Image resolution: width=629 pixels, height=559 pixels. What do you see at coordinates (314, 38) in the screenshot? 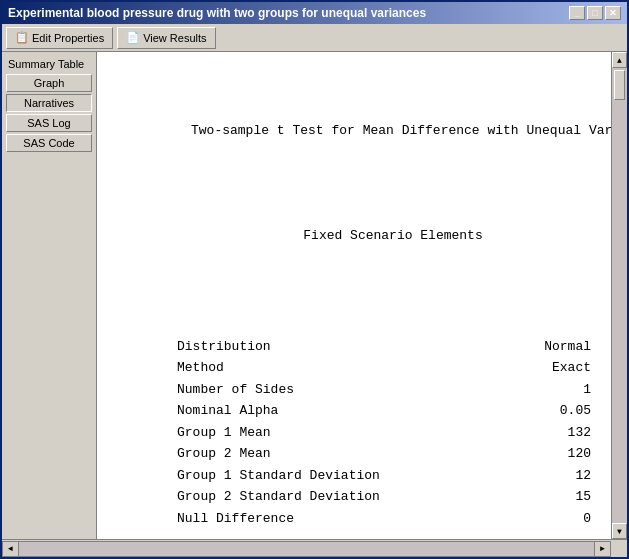
I see `toolbar: 📋 Edit Properties 📄 View Results` at bounding box center [314, 38].